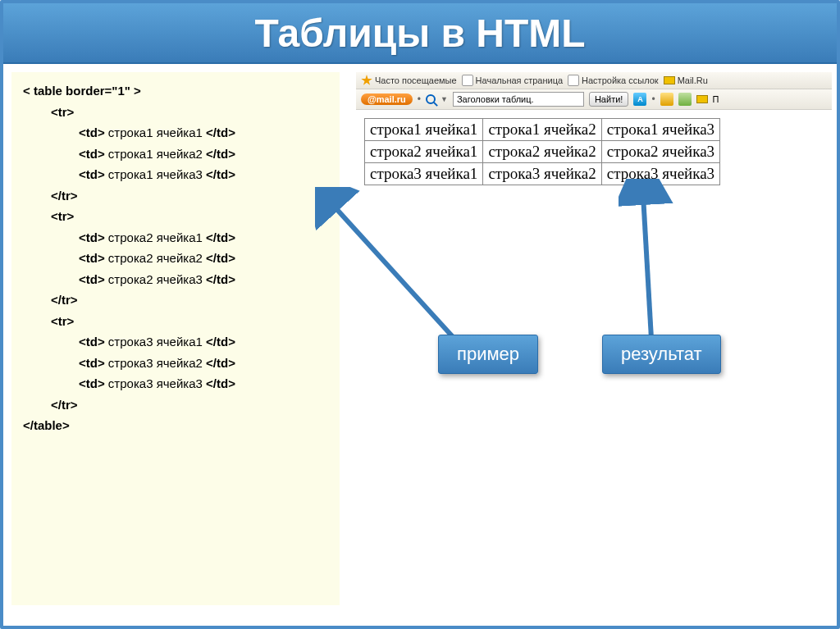  What do you see at coordinates (424, 153) in the screenshot?
I see `table-cell: строка2 ячейка1` at bounding box center [424, 153].